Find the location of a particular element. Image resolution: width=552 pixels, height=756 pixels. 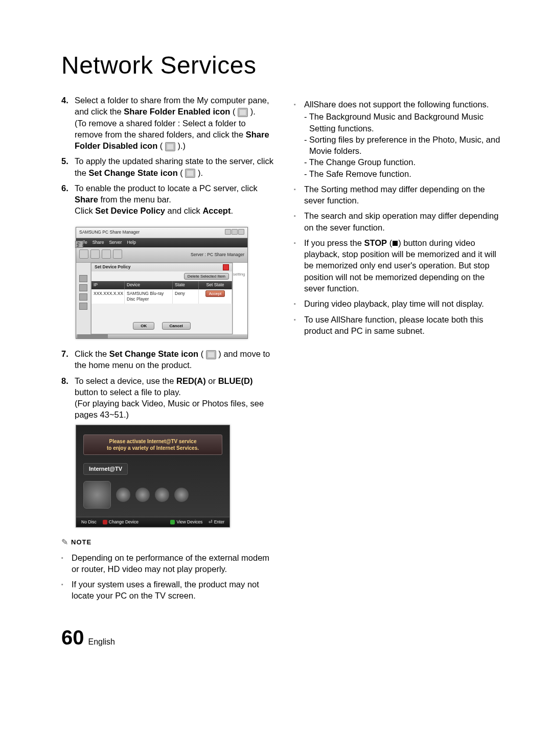

step-number: 4. is located at coordinates (68, 123).